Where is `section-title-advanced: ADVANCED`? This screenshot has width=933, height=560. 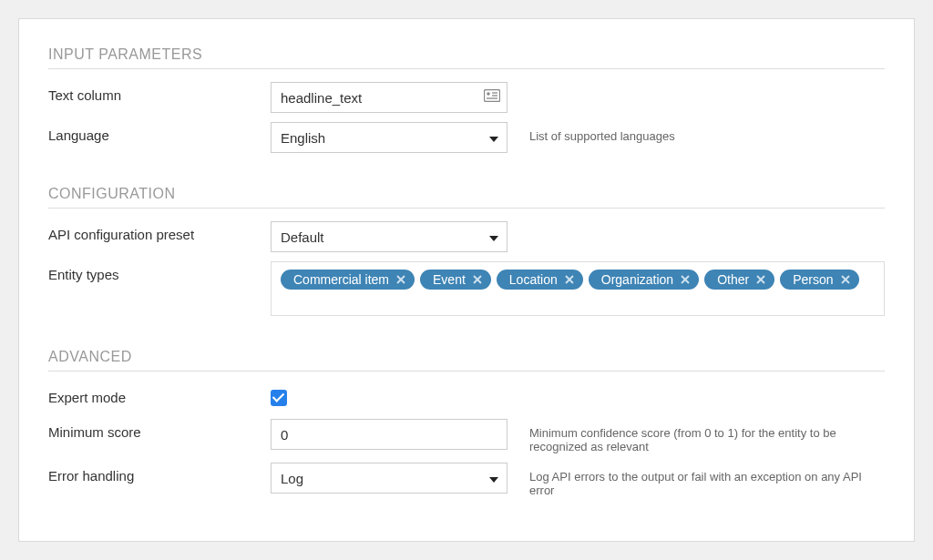 section-title-advanced: ADVANCED is located at coordinates (466, 361).